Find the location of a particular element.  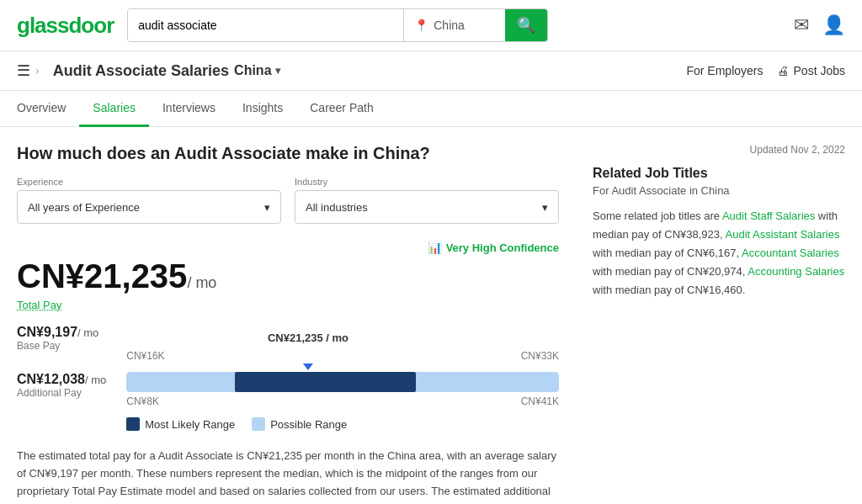

related-text: Some related job titles are Audit Staff … is located at coordinates (719, 253).